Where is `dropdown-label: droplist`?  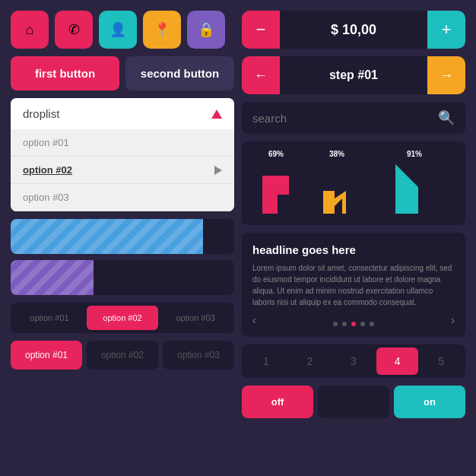
dropdown-label: droplist is located at coordinates (41, 114).